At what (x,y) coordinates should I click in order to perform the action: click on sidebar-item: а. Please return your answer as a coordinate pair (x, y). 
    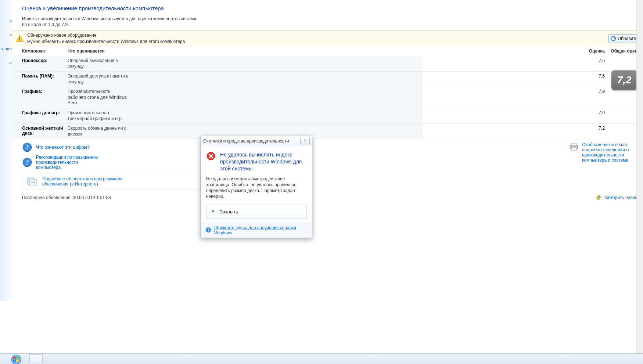
    Looking at the image, I should click on (6, 63).